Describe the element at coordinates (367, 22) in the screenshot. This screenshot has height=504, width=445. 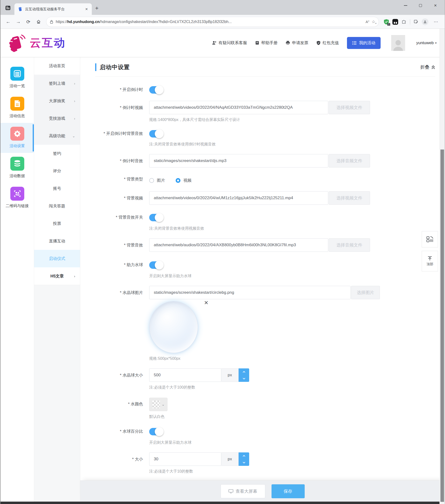
I see `read-aloud-icon: A″` at that location.